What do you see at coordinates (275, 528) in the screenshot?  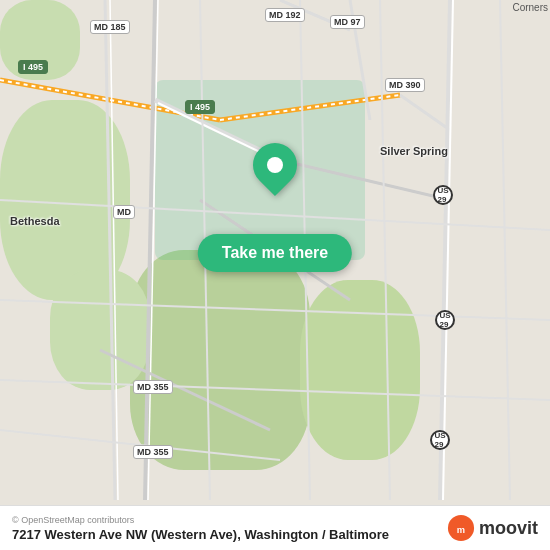 I see `info-bar: © OpenStreetMap contributors 7217 Wester…` at bounding box center [275, 528].